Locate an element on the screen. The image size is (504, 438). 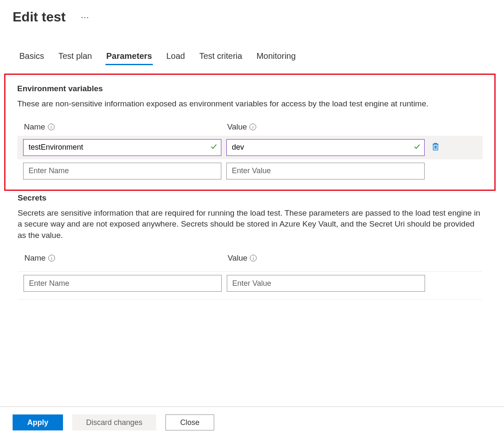
trash-icon is located at coordinates (436, 147).